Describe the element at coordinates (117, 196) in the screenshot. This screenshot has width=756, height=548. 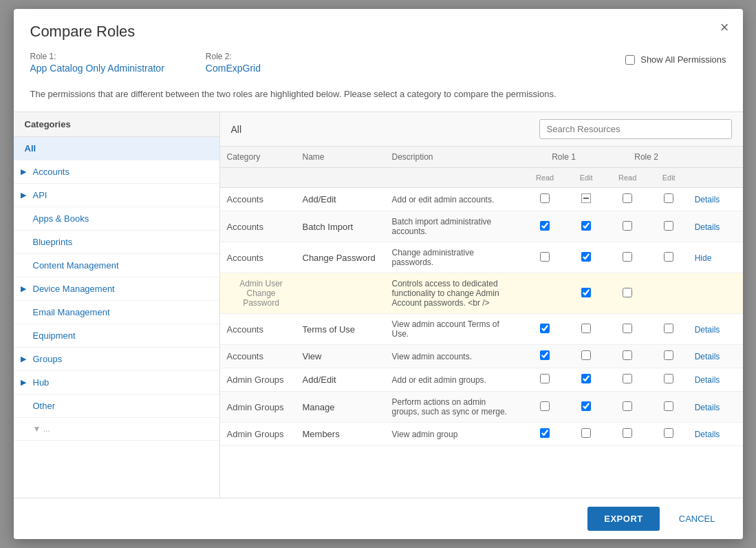
I see `sidebar-item-api: ▶ API` at that location.